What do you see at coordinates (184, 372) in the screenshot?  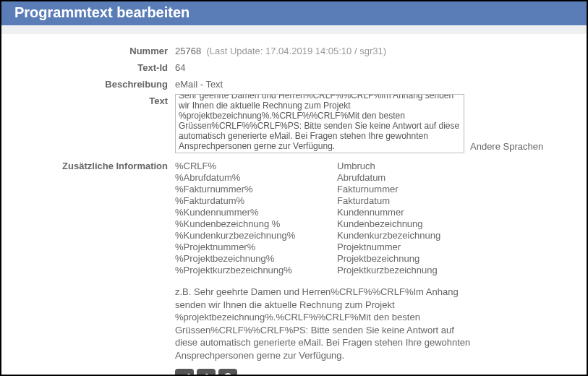 I see `save-button` at bounding box center [184, 372].